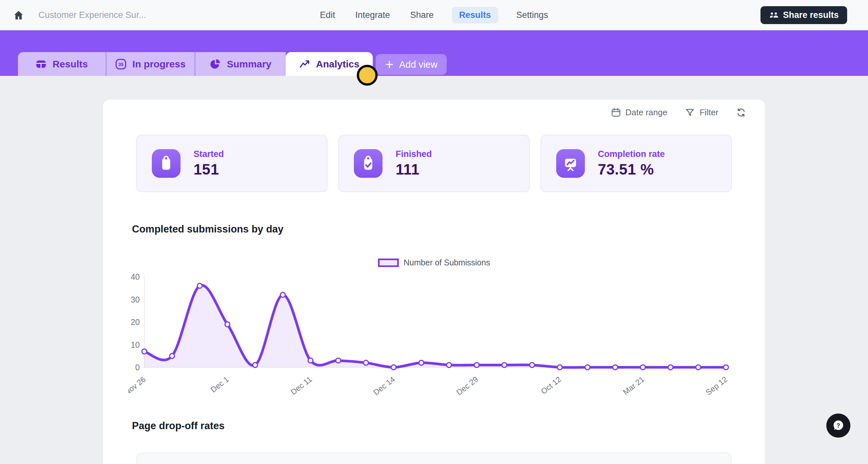 This screenshot has height=464, width=868. Describe the element at coordinates (220, 385) in the screenshot. I see `svg-text: Dec 1` at that location.